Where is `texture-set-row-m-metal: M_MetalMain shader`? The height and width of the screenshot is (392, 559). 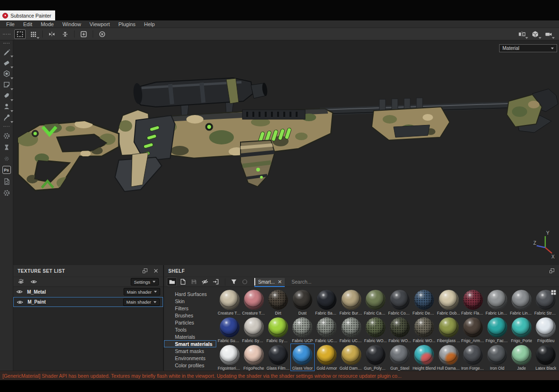 texture-set-row-m-metal: M_MetalMain shader is located at coordinates (88, 292).